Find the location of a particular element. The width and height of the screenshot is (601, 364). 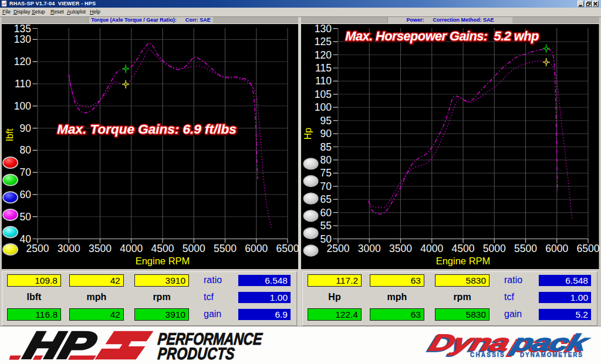

svg-text: 95 is located at coordinates (326, 121).